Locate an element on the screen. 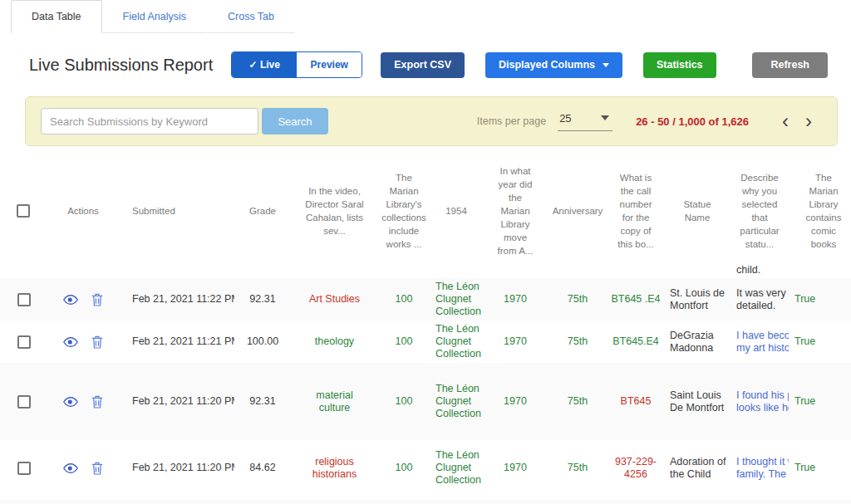 Image resolution: width=851 pixels, height=504 pixels. prev-page-button: ‹ is located at coordinates (785, 121).